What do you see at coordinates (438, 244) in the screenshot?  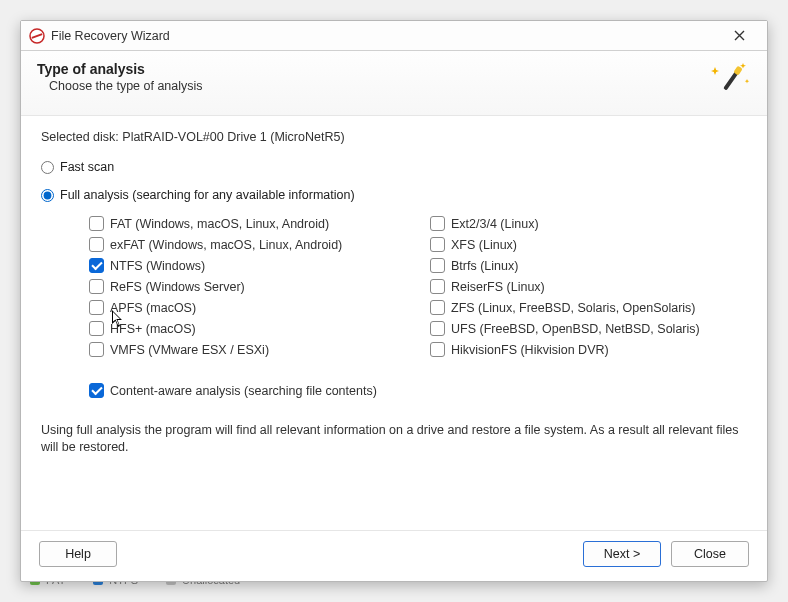 I see `fs-checkbox-input-xfs` at bounding box center [438, 244].